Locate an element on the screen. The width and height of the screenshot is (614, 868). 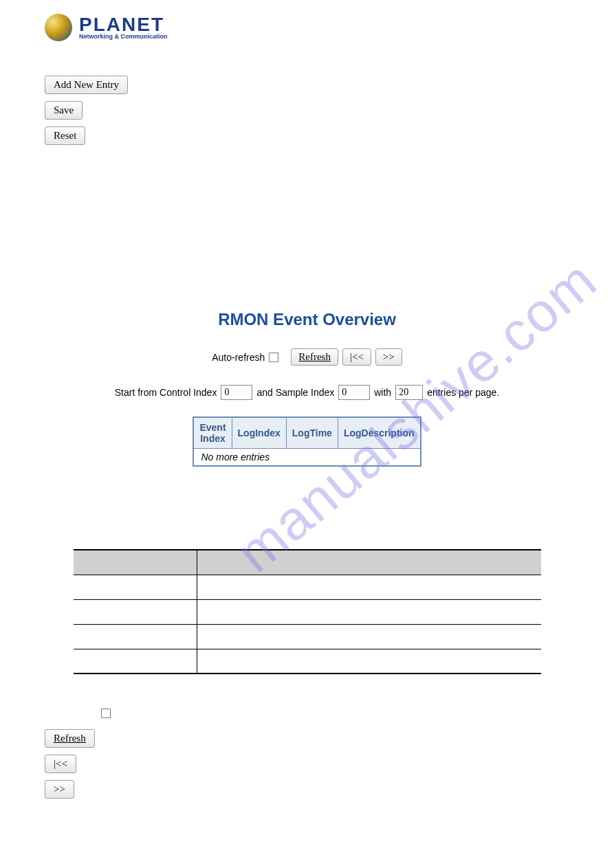
save-button: Save is located at coordinates (63, 110).